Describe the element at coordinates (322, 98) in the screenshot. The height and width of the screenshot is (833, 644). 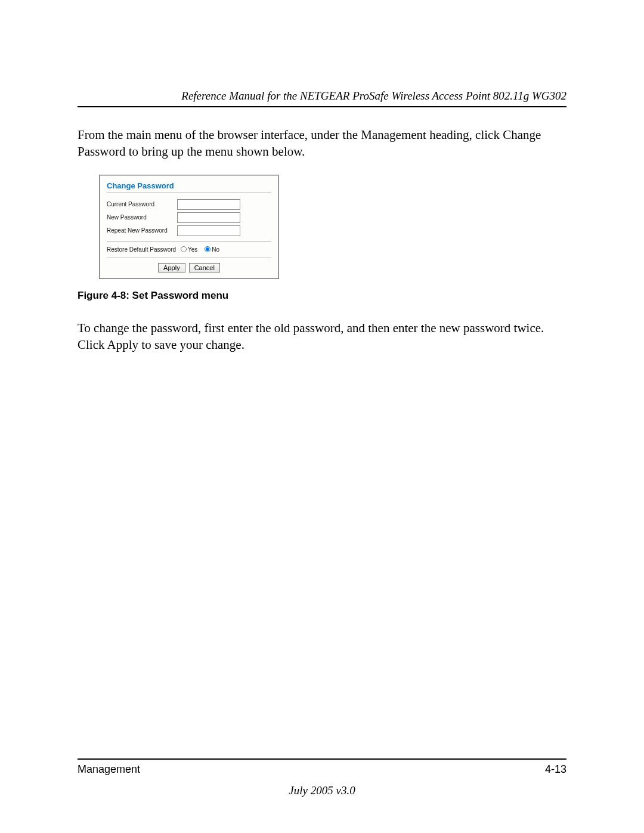
I see `document-header-title: Reference Manual for the NETGEAR ProSafe…` at that location.